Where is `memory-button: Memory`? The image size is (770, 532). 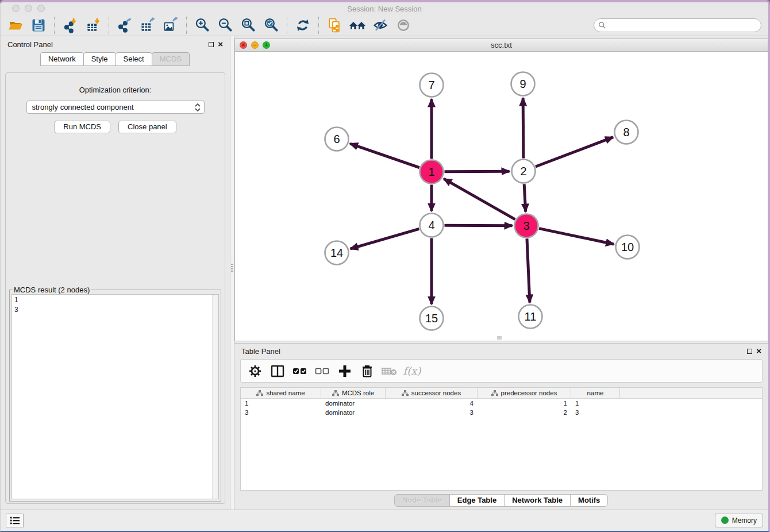 memory-button: Memory is located at coordinates (739, 521).